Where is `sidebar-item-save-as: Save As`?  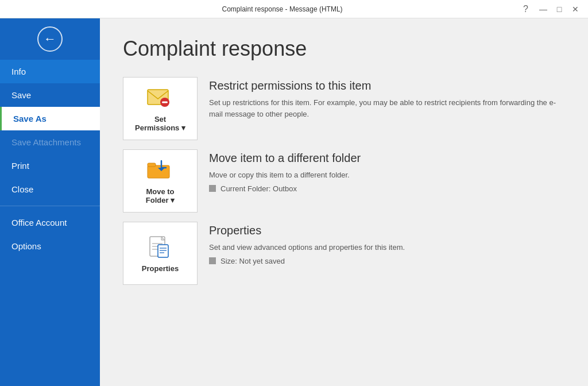
sidebar-item-save-as: Save As is located at coordinates (50, 118).